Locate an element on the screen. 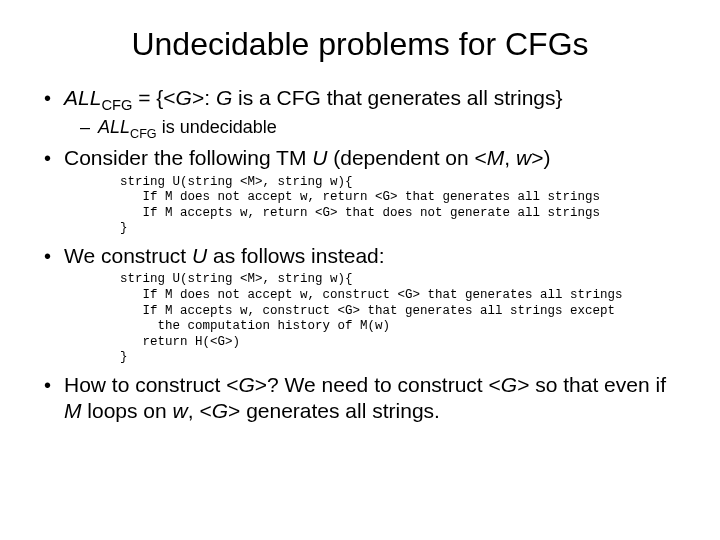 The width and height of the screenshot is (720, 540). bullet-1-text: ALLCFG = {<G>: G is a CFG that generates… is located at coordinates (314, 100).